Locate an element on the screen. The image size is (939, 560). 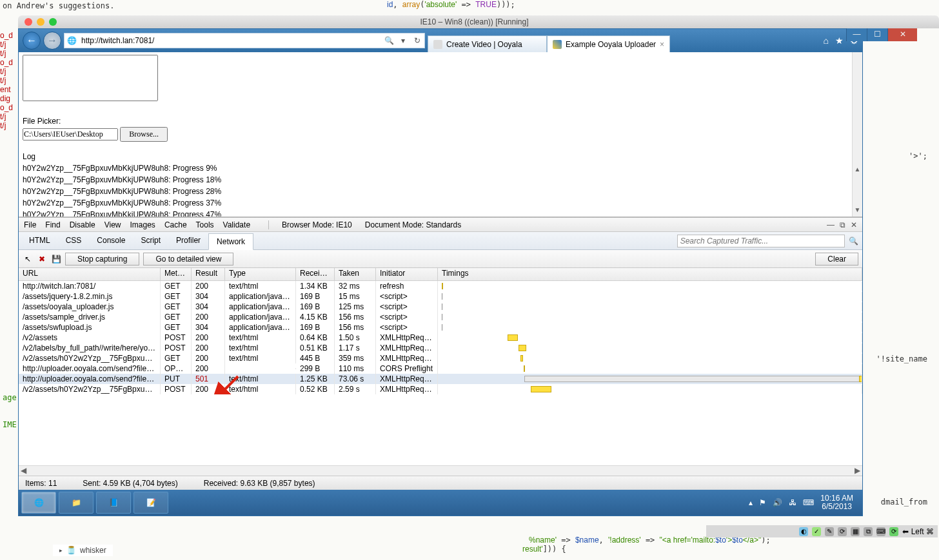
table-row: /v2/assetsPOST200text/html0.64 KB1.50 sX… is located at coordinates (440, 338).